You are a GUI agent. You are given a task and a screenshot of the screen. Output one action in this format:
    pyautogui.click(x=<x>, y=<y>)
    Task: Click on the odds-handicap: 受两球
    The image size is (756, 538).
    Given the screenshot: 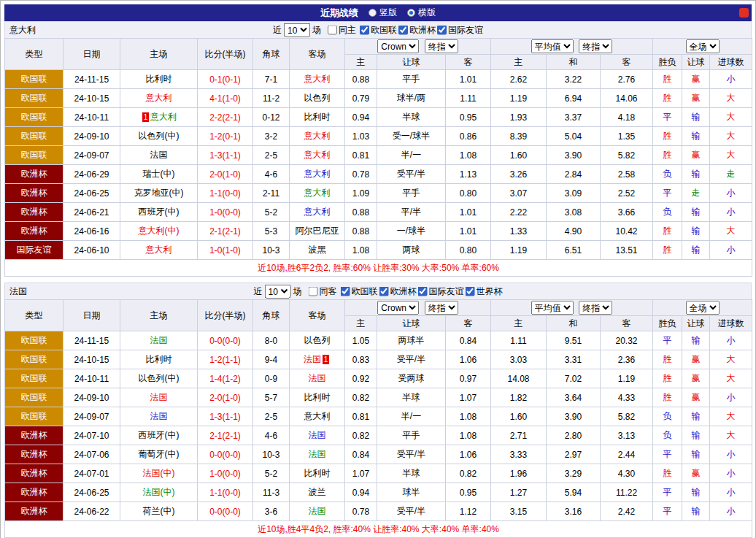 What is the action you would take?
    pyautogui.click(x=412, y=379)
    